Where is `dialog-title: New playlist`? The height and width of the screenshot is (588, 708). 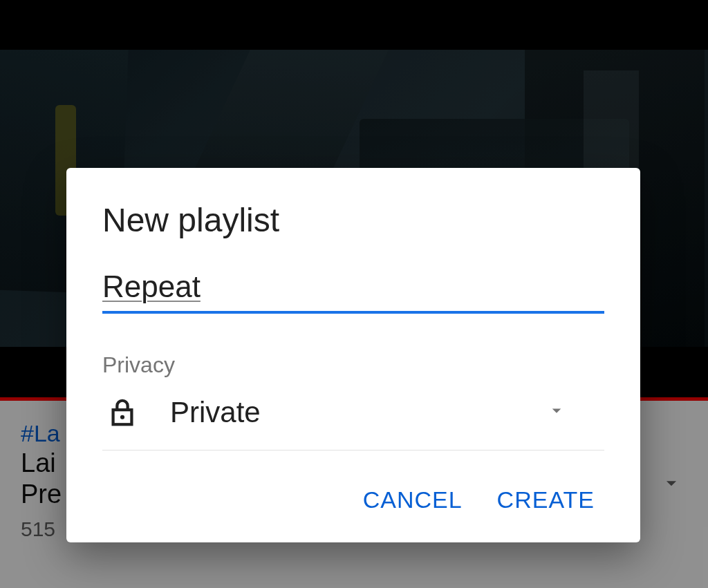 dialog-title: New playlist is located at coordinates (353, 220).